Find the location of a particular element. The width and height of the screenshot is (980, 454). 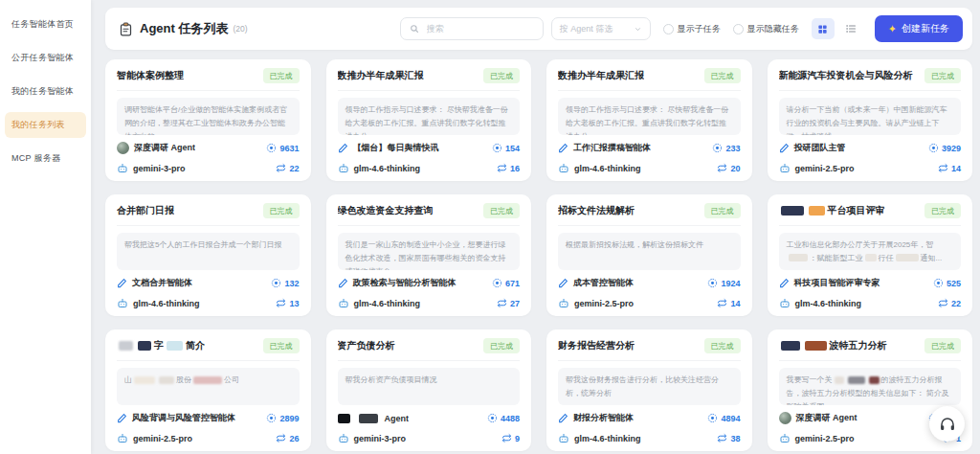

loops-stat: 27 is located at coordinates (508, 303).